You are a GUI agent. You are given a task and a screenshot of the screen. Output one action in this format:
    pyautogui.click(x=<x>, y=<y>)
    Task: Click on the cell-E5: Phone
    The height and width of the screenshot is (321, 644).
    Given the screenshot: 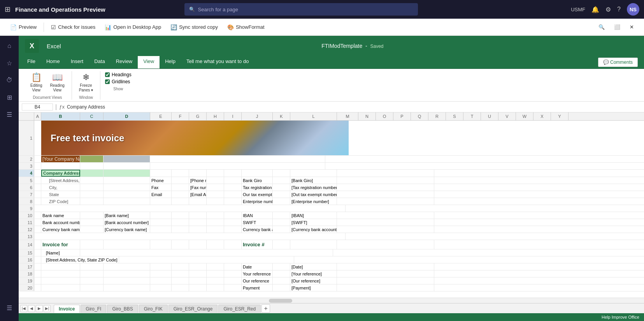 What is the action you would take?
    pyautogui.click(x=161, y=181)
    